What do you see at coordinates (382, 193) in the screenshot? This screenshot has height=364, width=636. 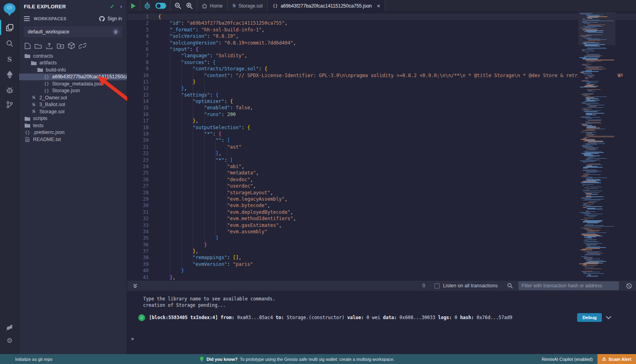 I see `editor-line: 28 "storageLayout",` at bounding box center [382, 193].